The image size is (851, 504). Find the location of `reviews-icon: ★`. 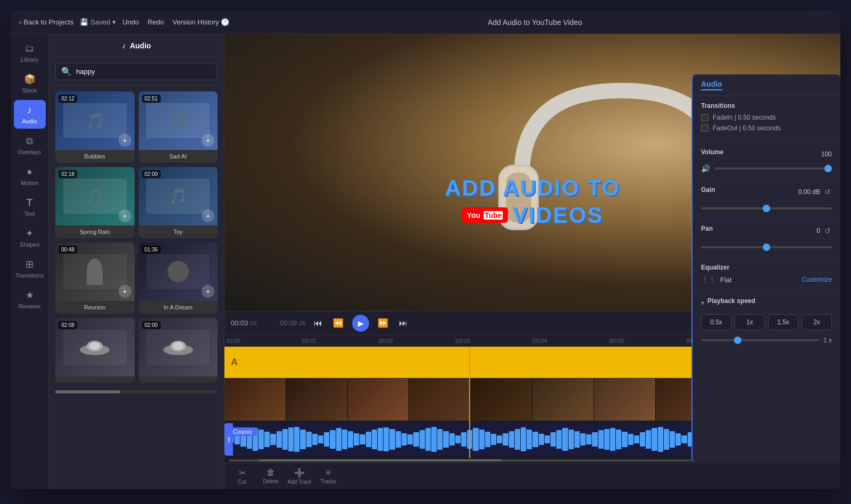

reviews-icon: ★ is located at coordinates (30, 295).